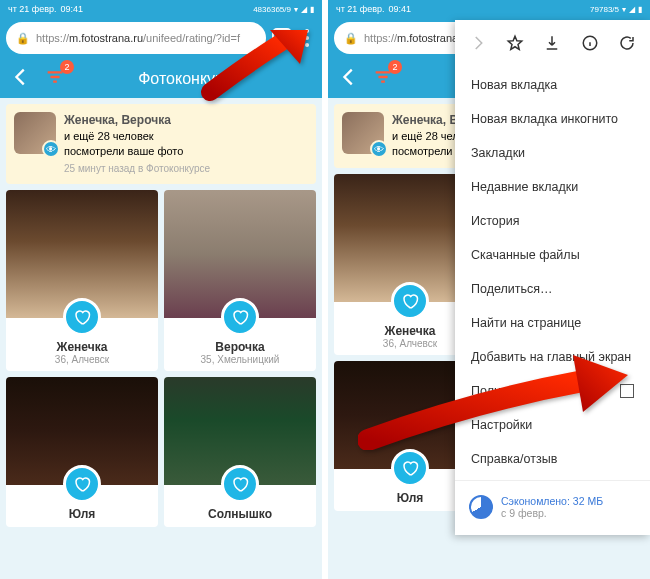 This screenshot has width=650, height=579. I want to click on card-name: Верочка, so click(240, 347).